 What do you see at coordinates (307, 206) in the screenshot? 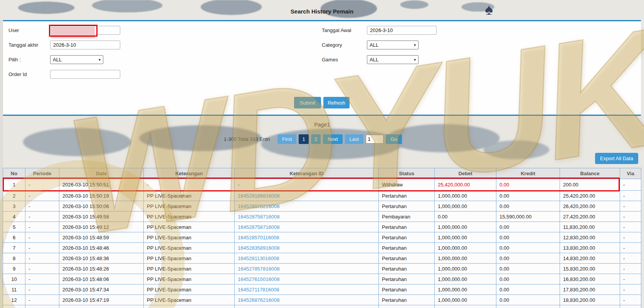
I see `cell-keterangan-id: 164528970216008` at bounding box center [307, 206].